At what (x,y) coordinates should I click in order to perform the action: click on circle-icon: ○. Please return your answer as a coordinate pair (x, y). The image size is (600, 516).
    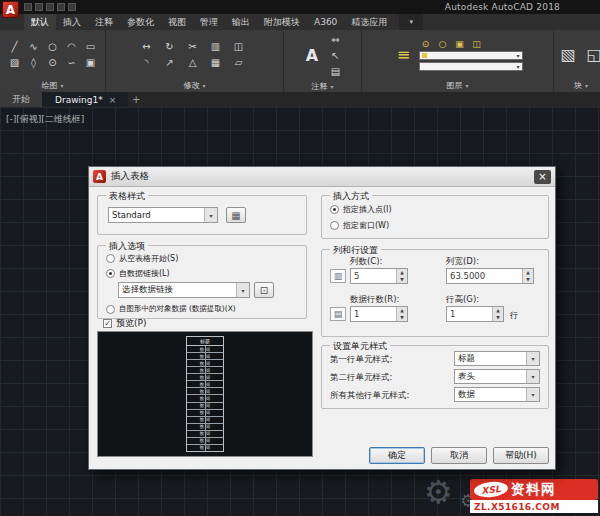
    Looking at the image, I should click on (52, 46).